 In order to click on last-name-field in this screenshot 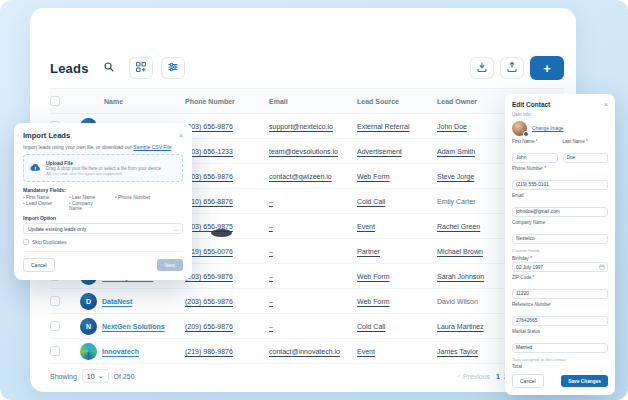, I will do `click(586, 158)`.